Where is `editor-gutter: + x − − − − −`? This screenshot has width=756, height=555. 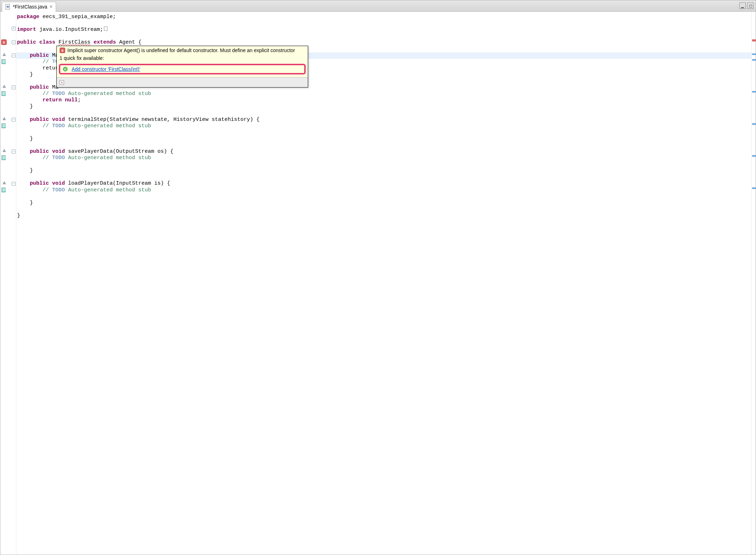
editor-gutter: + x − − − − − is located at coordinates (9, 283).